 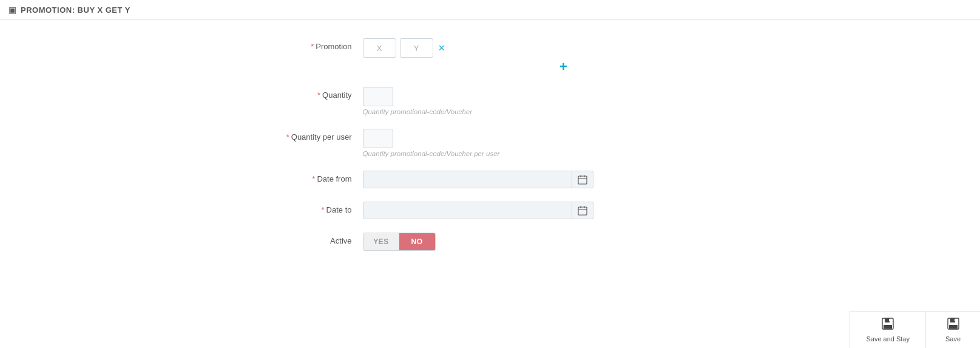 I want to click on quantity-hint: Quantity promotional-code/Voucher, so click(x=557, y=112).